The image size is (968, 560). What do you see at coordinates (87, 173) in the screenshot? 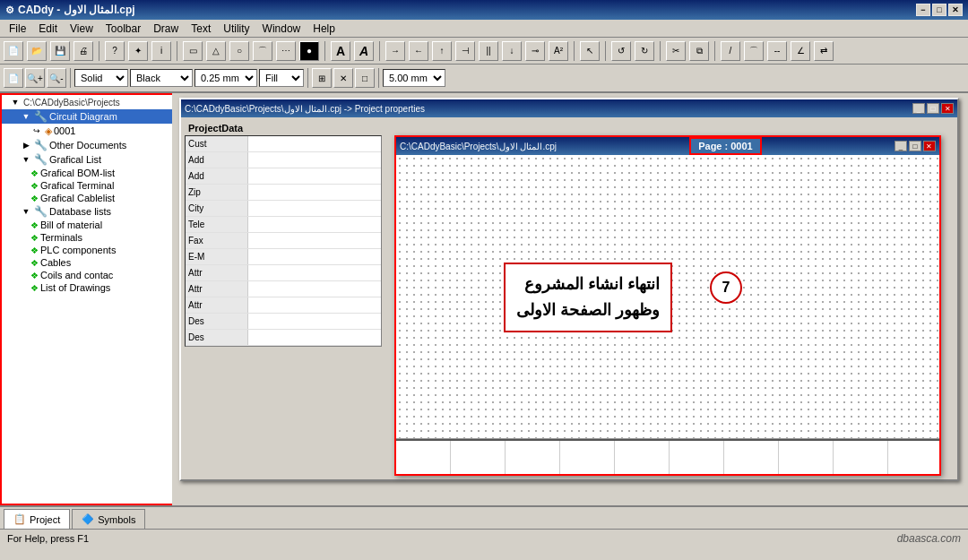
I see `tree-bom: ❖ Grafical BOM-list` at bounding box center [87, 173].